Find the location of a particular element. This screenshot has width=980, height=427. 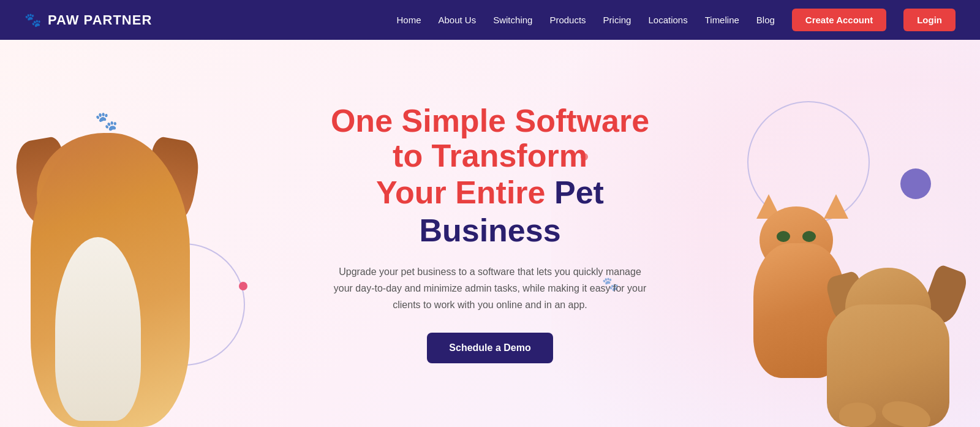

nav-home: Home is located at coordinates (409, 20).